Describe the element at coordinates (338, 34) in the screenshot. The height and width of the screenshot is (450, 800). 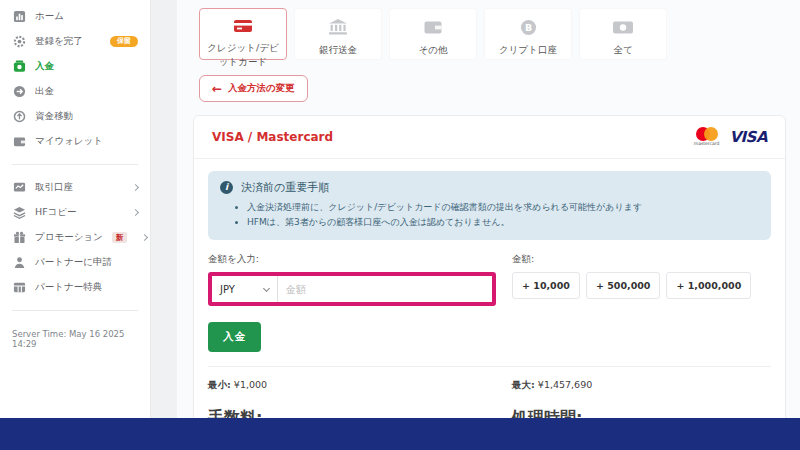
I see `tab-bank-transfer: 銀行送金` at that location.